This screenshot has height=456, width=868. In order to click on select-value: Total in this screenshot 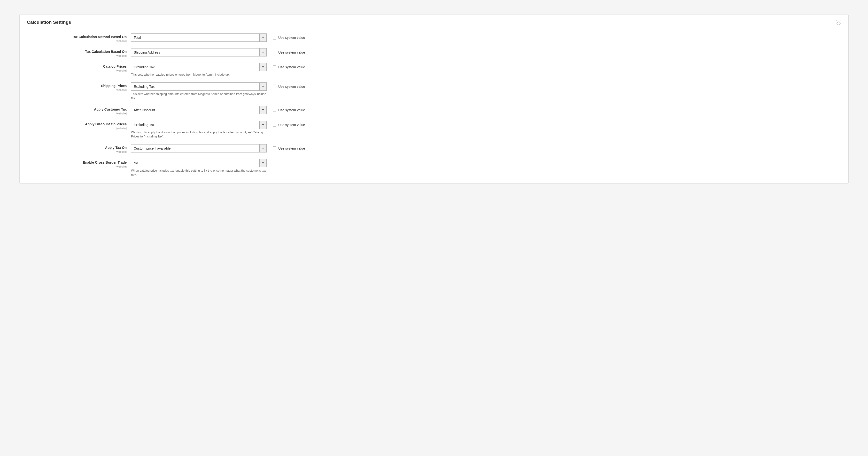, I will do `click(137, 38)`.